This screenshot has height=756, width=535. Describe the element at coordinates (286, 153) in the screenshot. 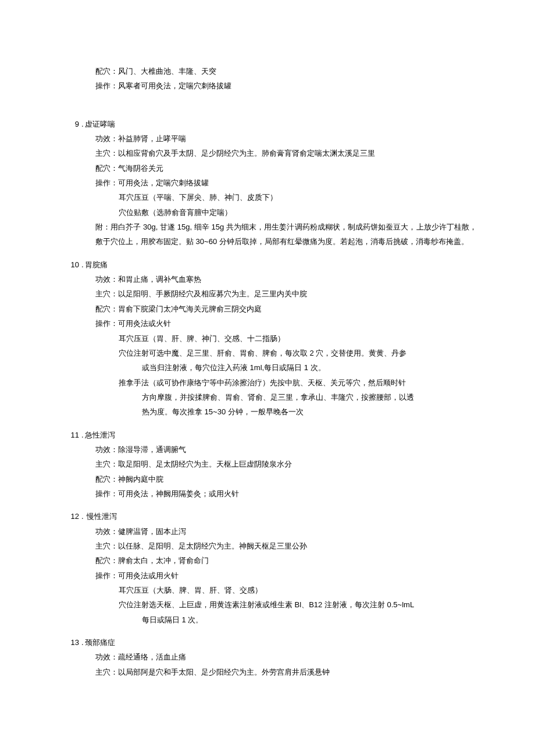

I see `field-zhuxue: 主穴：以相应背俞穴及手太阴、足少阴经穴为主。肺俞膏肓肾俞定喘太渊太溪足三里` at that location.